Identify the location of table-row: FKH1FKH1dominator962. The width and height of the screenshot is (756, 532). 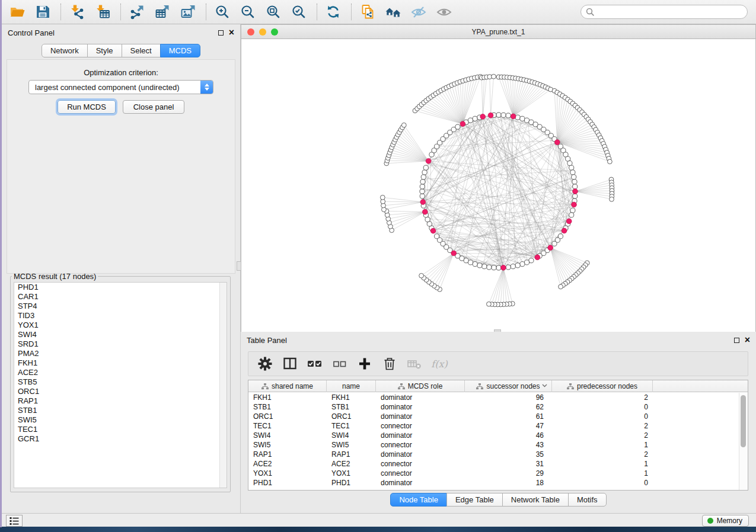
(493, 398).